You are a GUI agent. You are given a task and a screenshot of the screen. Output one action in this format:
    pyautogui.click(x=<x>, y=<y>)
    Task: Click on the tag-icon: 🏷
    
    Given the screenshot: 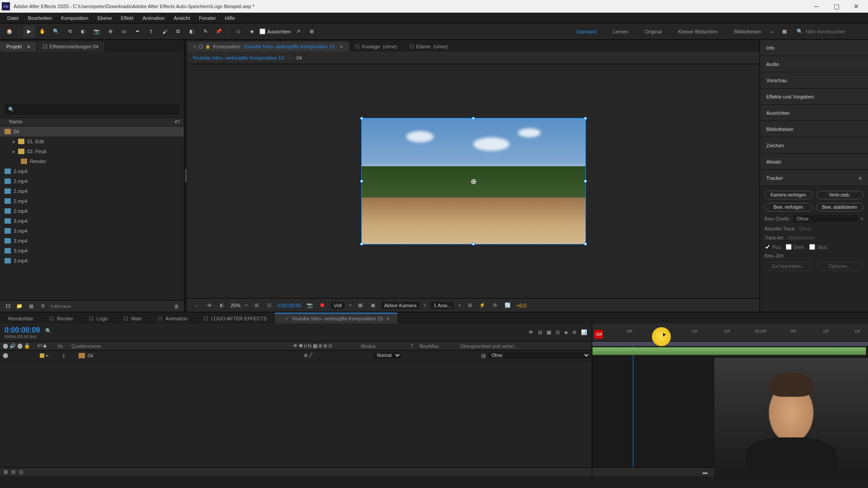 What is the action you would take?
    pyautogui.click(x=177, y=122)
    